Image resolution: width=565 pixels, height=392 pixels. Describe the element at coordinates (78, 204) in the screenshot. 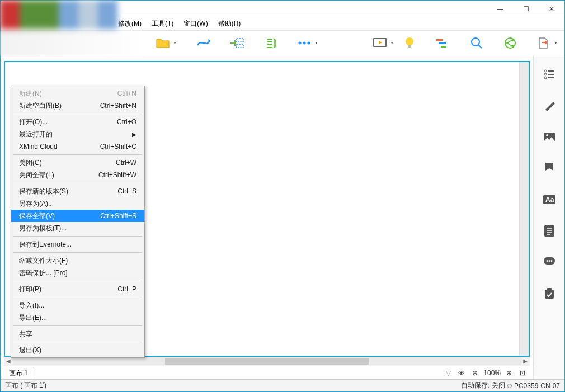

I see `menu-item-label: 另存为(A)...` at that location.